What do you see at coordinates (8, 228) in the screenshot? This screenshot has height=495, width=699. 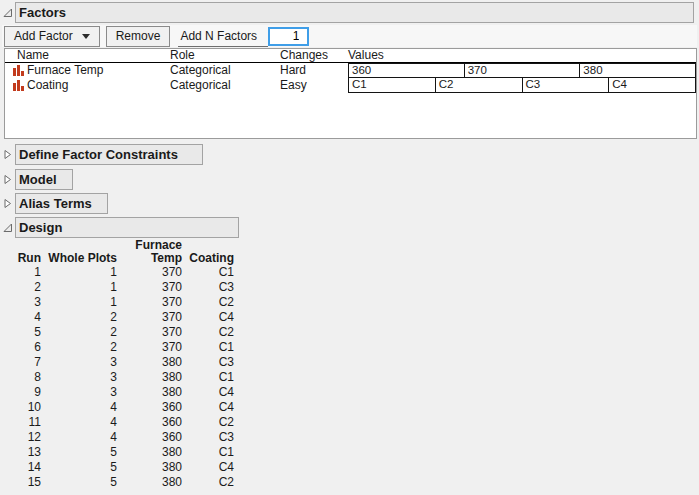 I see `design-collapse-icon` at bounding box center [8, 228].